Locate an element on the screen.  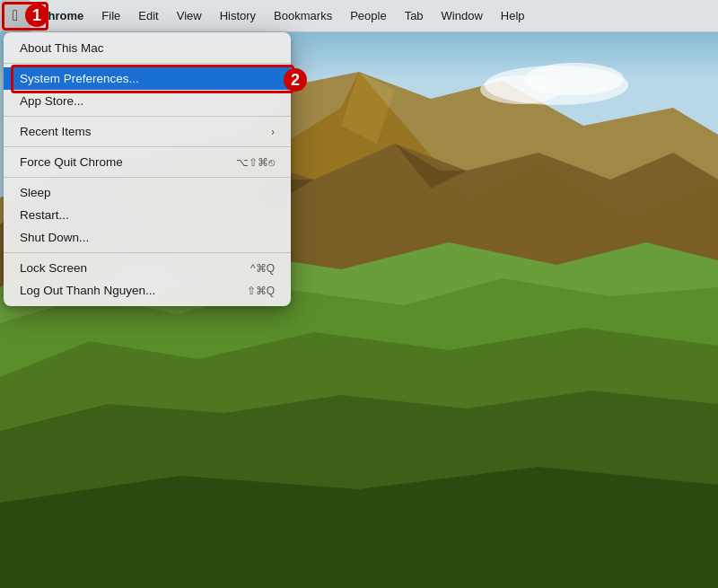
app-store-item: App Store... is located at coordinates (147, 101).